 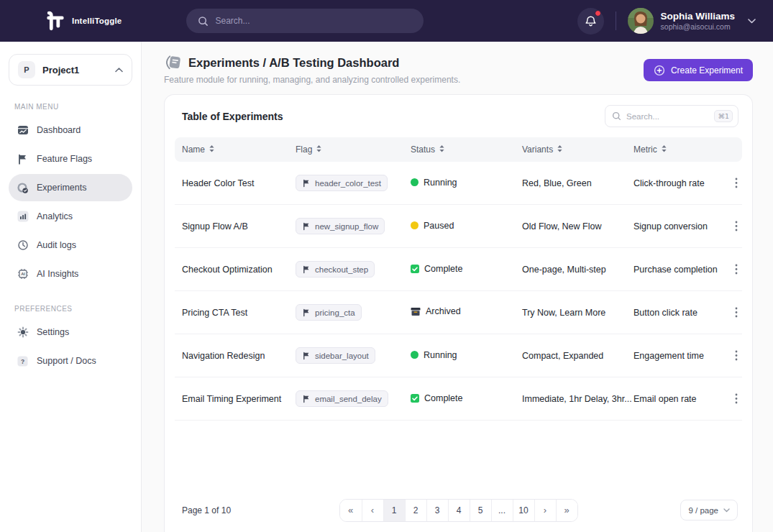 What do you see at coordinates (414, 183) in the screenshot?
I see `running-status-icon` at bounding box center [414, 183].